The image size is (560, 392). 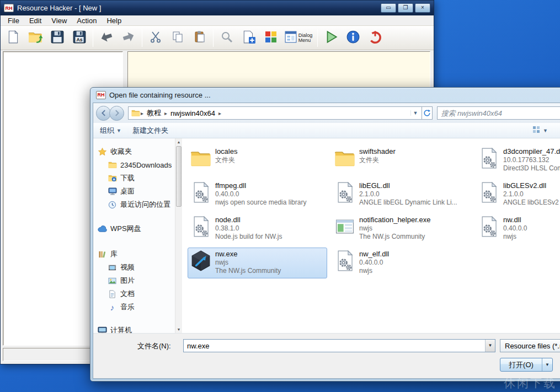 What do you see at coordinates (59, 21) in the screenshot?
I see `menu-view: View` at bounding box center [59, 21].